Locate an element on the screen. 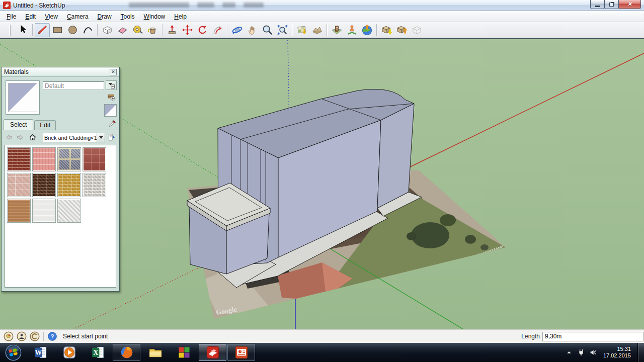 This screenshot has width=644, height=362. status-icons is located at coordinates (23, 336).